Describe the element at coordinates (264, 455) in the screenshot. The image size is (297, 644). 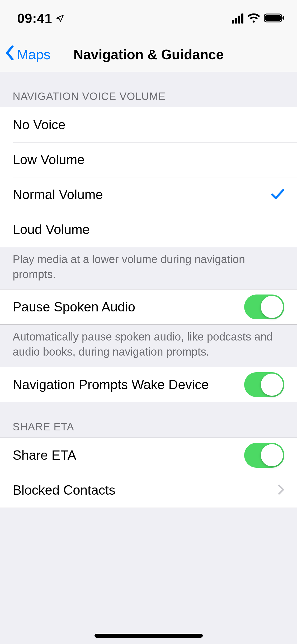
I see `share-eta-toggle` at that location.